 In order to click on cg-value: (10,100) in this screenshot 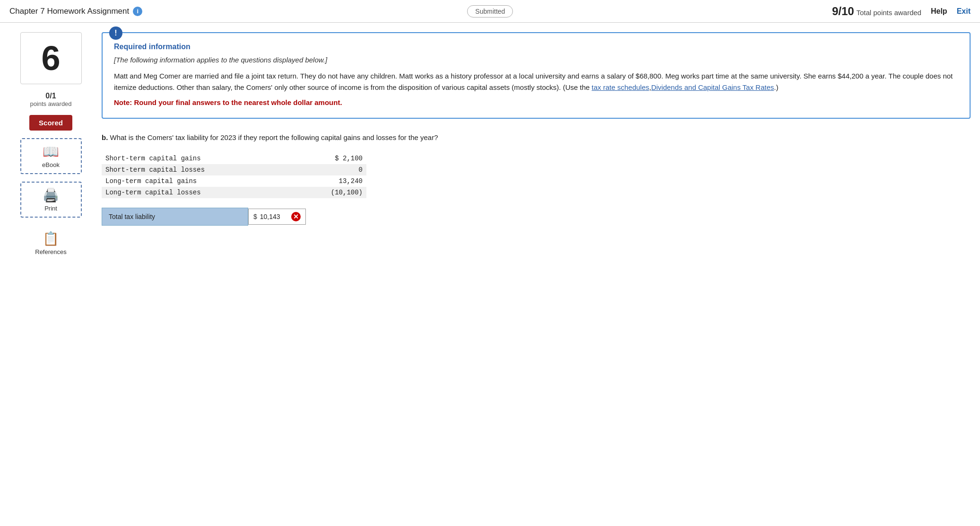, I will do `click(338, 193)`.